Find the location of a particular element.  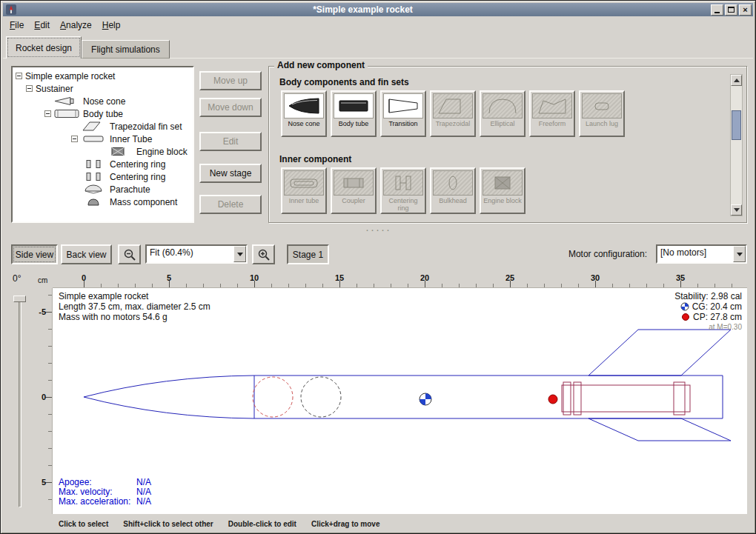

tab-flight-simulations: Flight simulations is located at coordinates (126, 49).